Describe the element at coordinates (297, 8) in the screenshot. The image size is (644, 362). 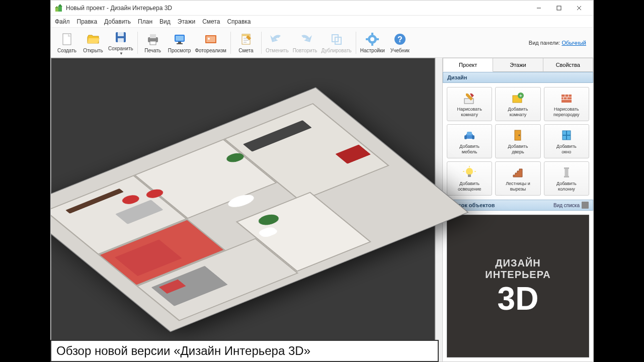
I see `window-title: Новый проект - Дизайн Интерьера 3D` at that location.